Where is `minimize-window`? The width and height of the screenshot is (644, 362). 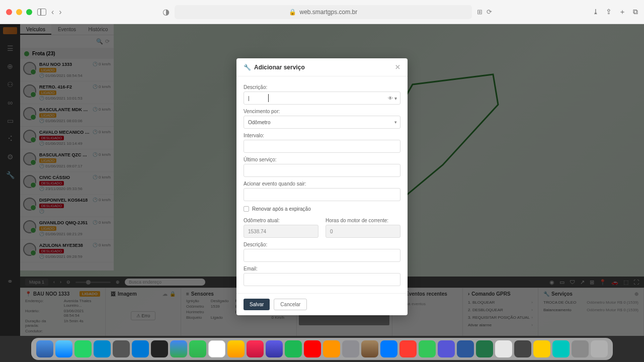 minimize-window is located at coordinates (19, 12).